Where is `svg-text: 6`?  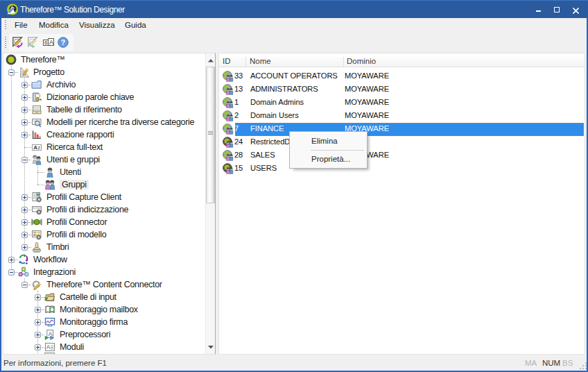
svg-text: 6 is located at coordinates (46, 43).